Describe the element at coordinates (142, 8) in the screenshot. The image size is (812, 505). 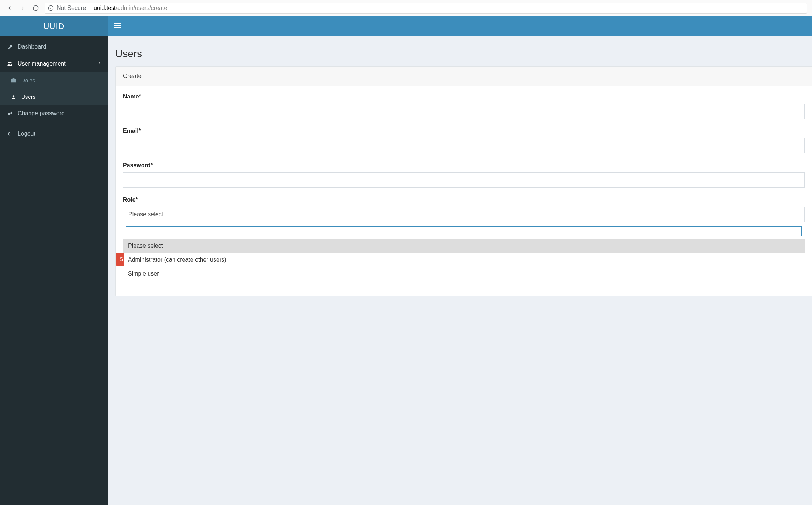
I see `url-path: /admin/users/create` at that location.